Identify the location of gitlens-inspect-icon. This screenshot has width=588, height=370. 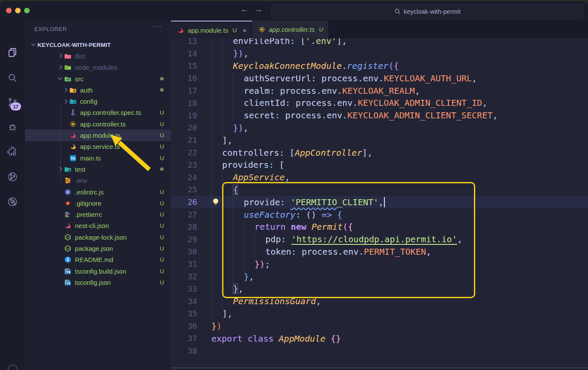
(12, 202).